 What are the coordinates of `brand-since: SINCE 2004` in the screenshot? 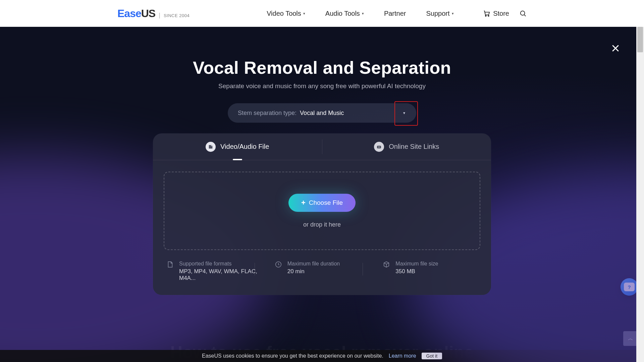 It's located at (176, 15).